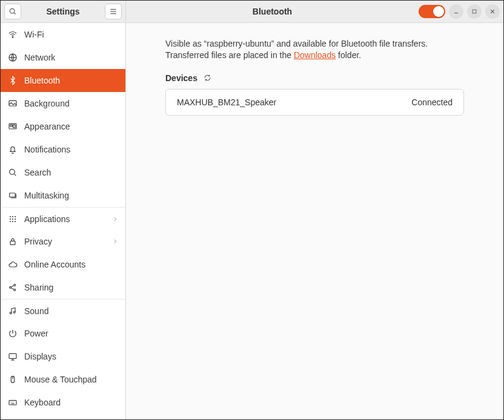 The width and height of the screenshot is (504, 420). What do you see at coordinates (315, 55) in the screenshot?
I see `downloads-link: Downloads` at bounding box center [315, 55].